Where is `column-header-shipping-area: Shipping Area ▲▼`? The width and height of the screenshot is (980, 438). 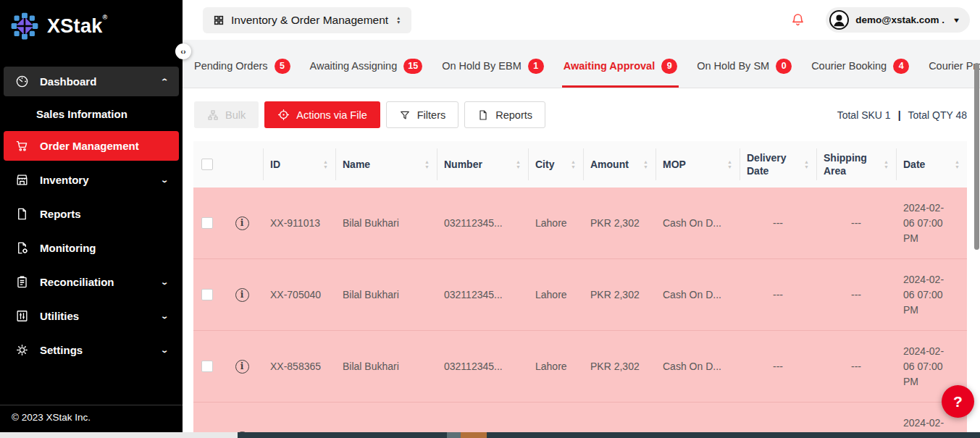
column-header-shipping-area: Shipping Area ▲▼ is located at coordinates (856, 164).